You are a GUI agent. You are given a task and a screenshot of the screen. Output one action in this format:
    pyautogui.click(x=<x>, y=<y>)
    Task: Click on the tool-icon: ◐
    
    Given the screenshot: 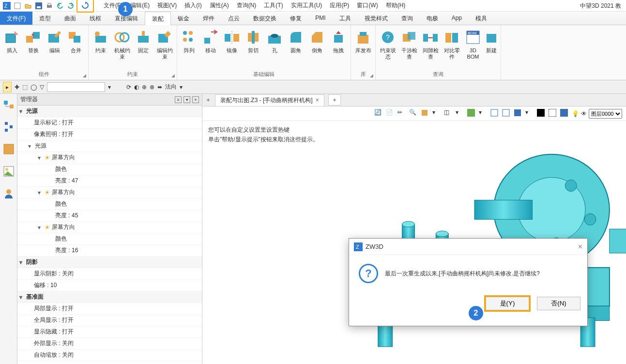 What is the action you would take?
    pyautogui.click(x=137, y=87)
    